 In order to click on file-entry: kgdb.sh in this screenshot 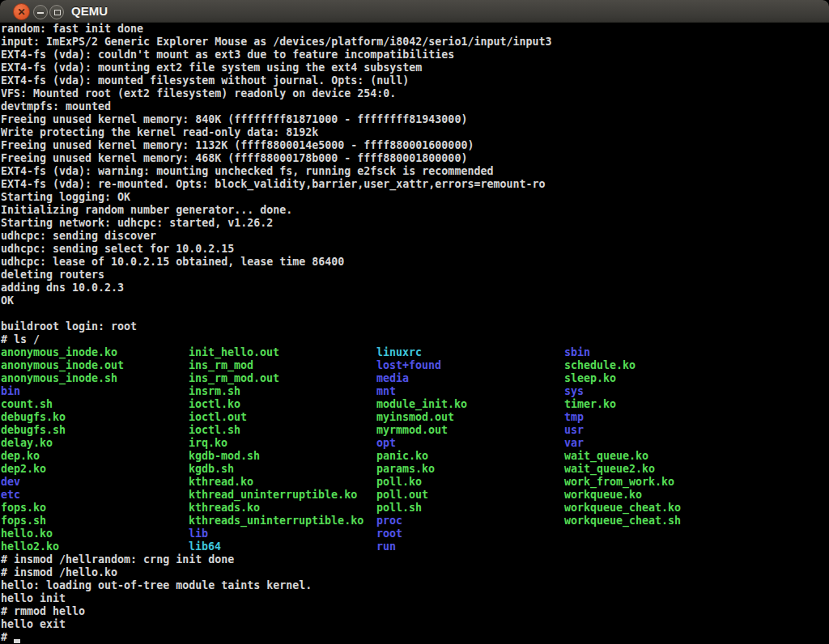, I will do `click(211, 469)`.